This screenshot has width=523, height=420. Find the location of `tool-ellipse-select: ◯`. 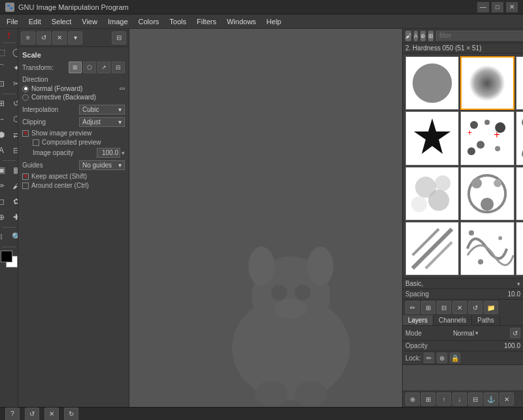

tool-ellipse-select: ◯ is located at coordinates (14, 52).